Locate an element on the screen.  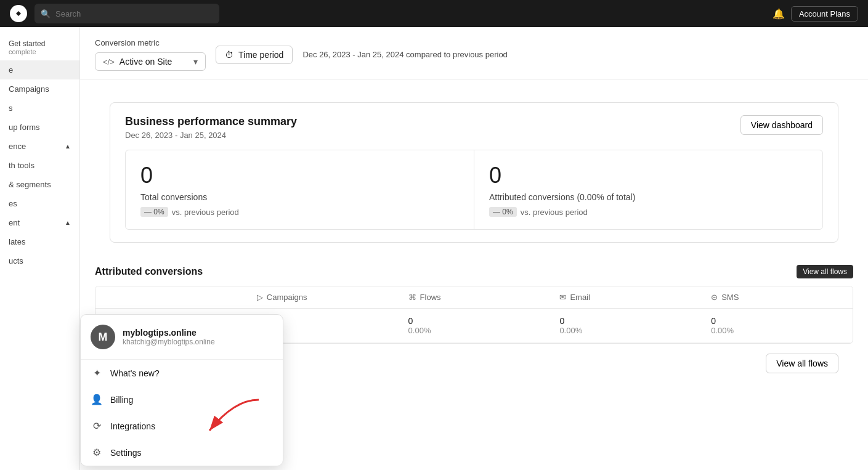
integrations-label: Integrations is located at coordinates (133, 426).